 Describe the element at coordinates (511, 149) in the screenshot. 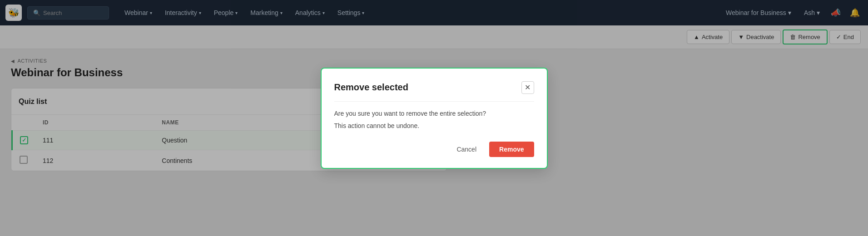

I see `remove-confirm-button: Remove` at that location.